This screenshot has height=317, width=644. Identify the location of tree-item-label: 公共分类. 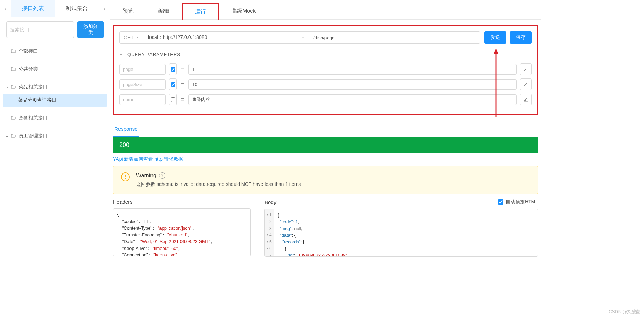
(28, 69).